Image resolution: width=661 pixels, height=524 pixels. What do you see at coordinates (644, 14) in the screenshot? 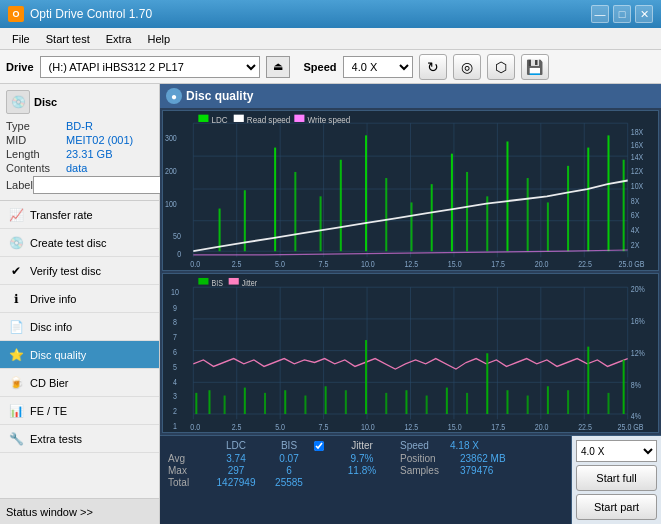
I see `close-button: ✕` at bounding box center [644, 14].